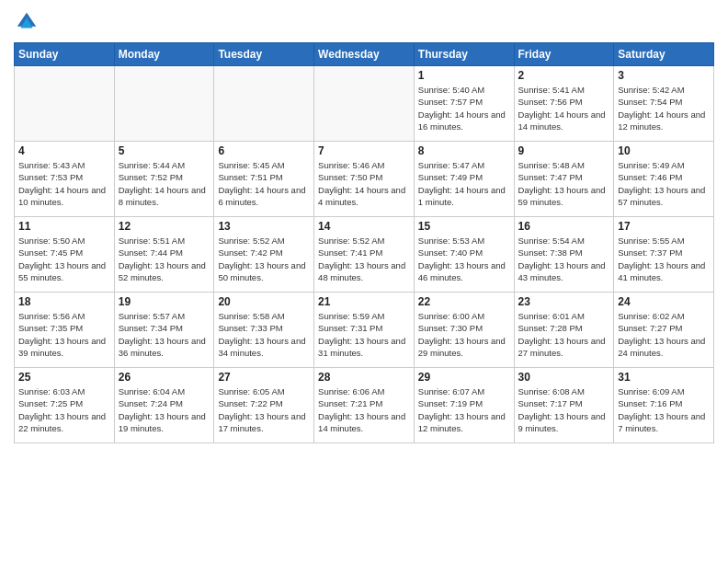 The image size is (728, 563). Describe the element at coordinates (664, 410) in the screenshot. I see `day-info: Sunrise: 6:09 AMSunset: 7:16 PMDaylight:…` at that location.